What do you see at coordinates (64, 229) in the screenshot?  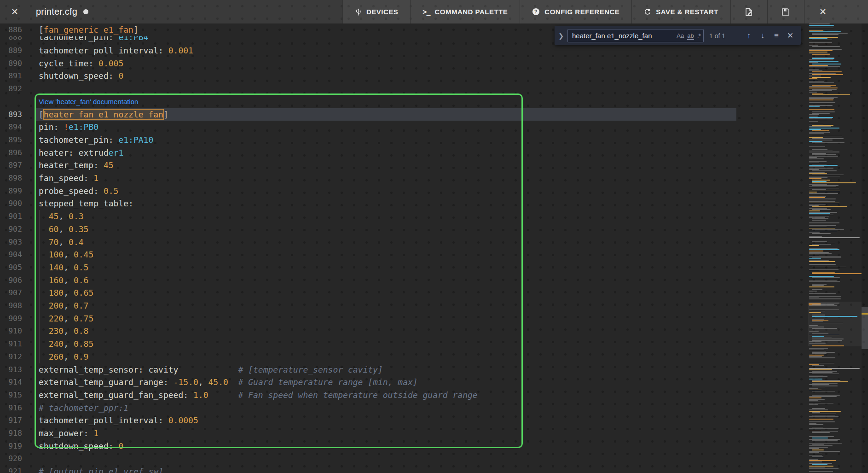 I see `line-content: 60, 0.35` at bounding box center [64, 229].